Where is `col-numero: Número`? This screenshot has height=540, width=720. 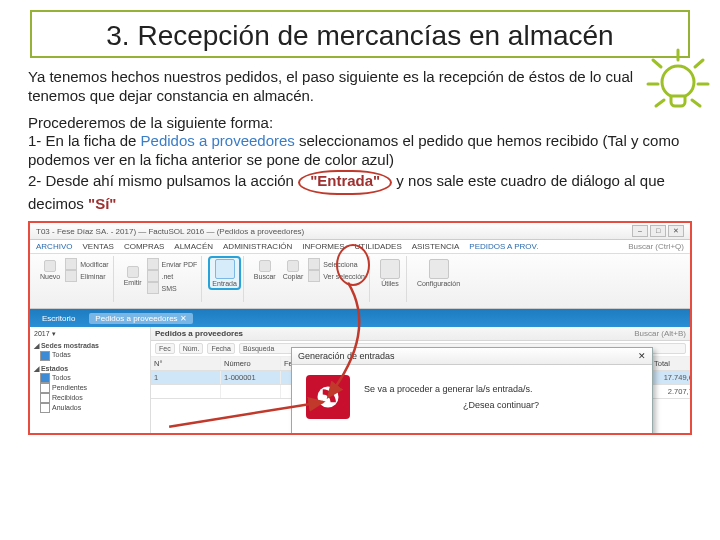
col-numero: Número is located at coordinates (251, 364).